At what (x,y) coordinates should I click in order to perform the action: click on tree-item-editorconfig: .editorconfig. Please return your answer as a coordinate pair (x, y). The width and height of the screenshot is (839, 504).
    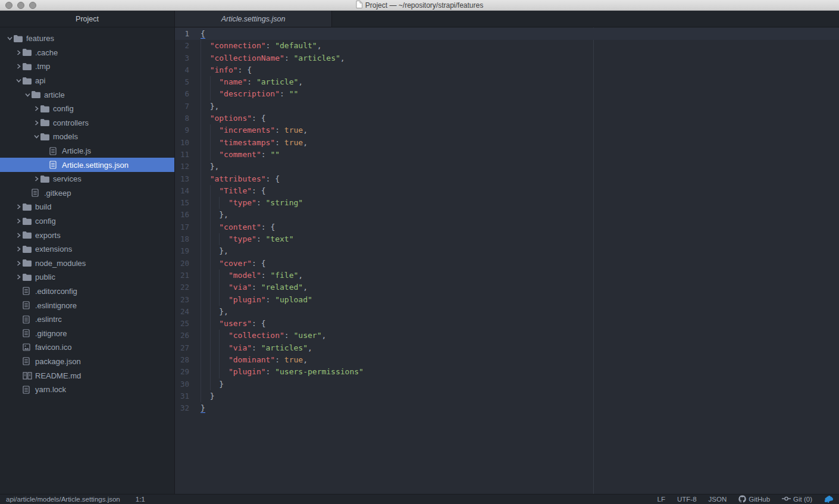
    Looking at the image, I should click on (87, 292).